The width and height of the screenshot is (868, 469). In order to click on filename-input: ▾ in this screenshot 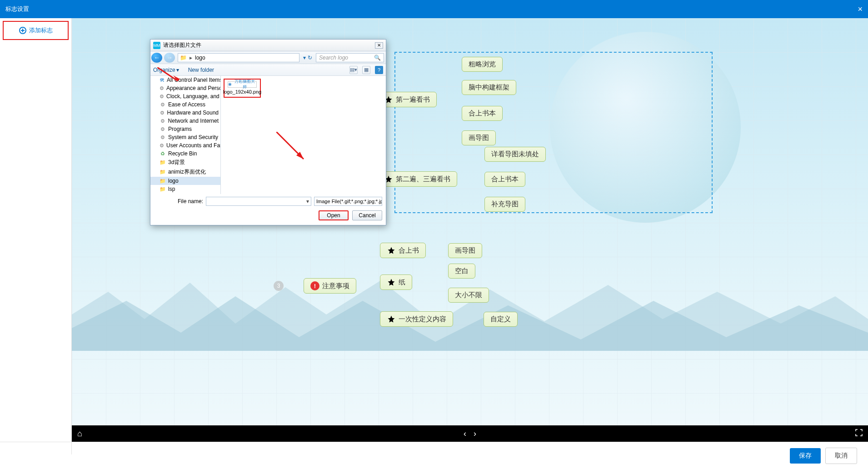, I will do `click(259, 201)`.